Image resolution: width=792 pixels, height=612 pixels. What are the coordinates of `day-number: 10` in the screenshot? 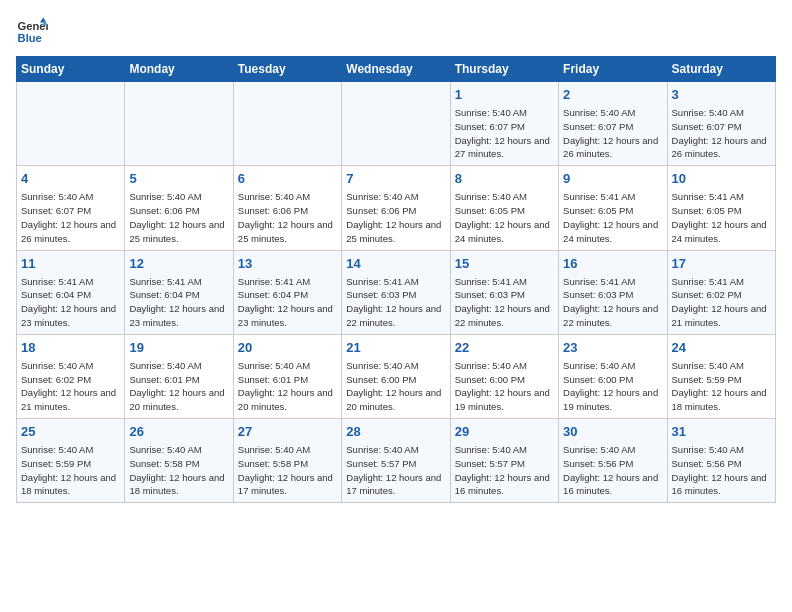 It's located at (722, 179).